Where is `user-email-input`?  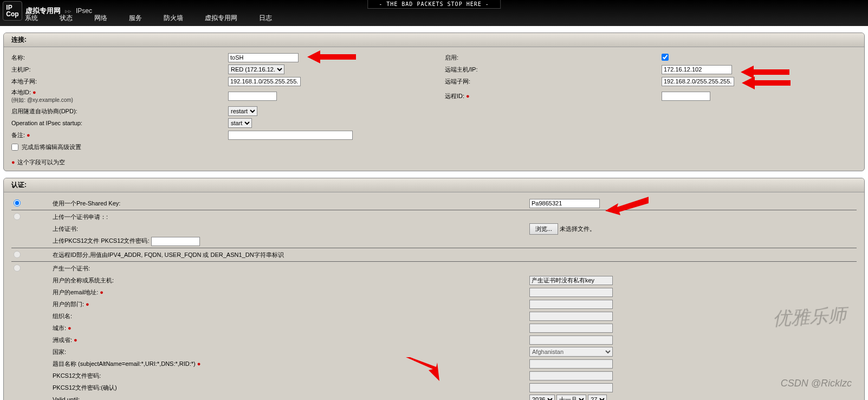 user-email-input is located at coordinates (571, 293).